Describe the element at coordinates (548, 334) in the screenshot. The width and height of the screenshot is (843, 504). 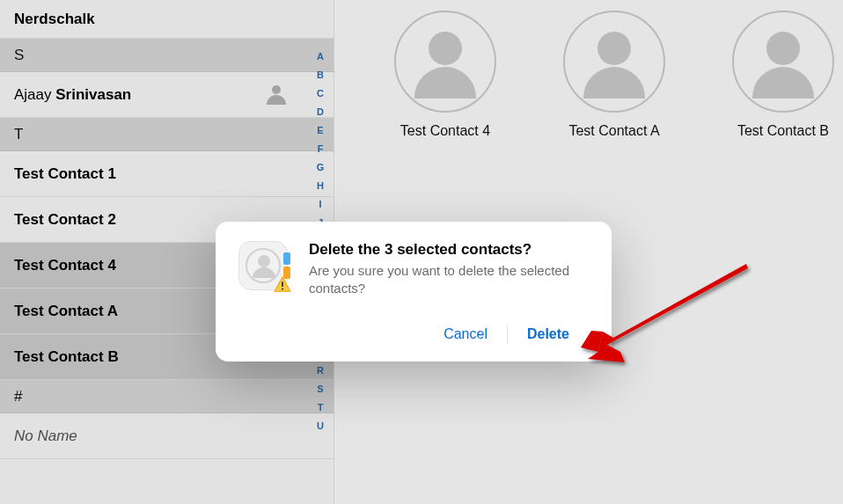
I see `delete-button: Delete` at that location.